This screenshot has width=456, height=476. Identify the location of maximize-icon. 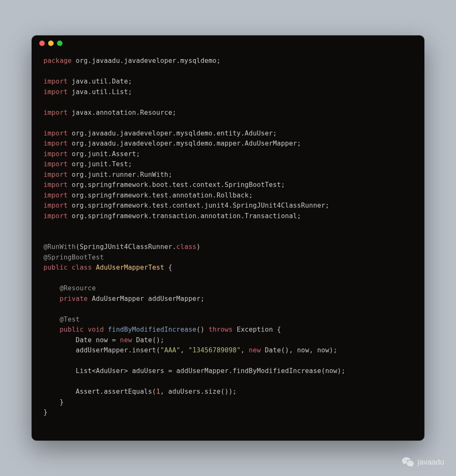
(60, 43).